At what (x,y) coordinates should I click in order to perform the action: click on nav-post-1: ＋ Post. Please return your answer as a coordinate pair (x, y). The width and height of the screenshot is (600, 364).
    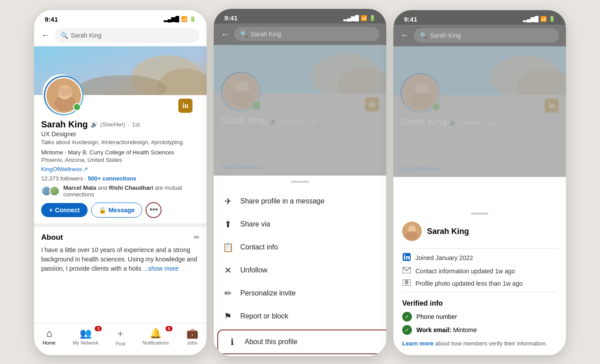
    Looking at the image, I should click on (120, 337).